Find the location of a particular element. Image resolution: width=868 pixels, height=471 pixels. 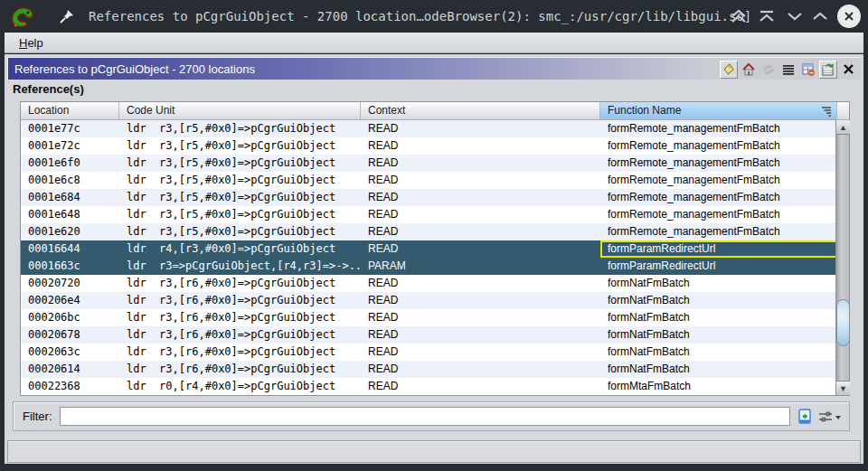

cell-location: 00020678 is located at coordinates (71, 334).